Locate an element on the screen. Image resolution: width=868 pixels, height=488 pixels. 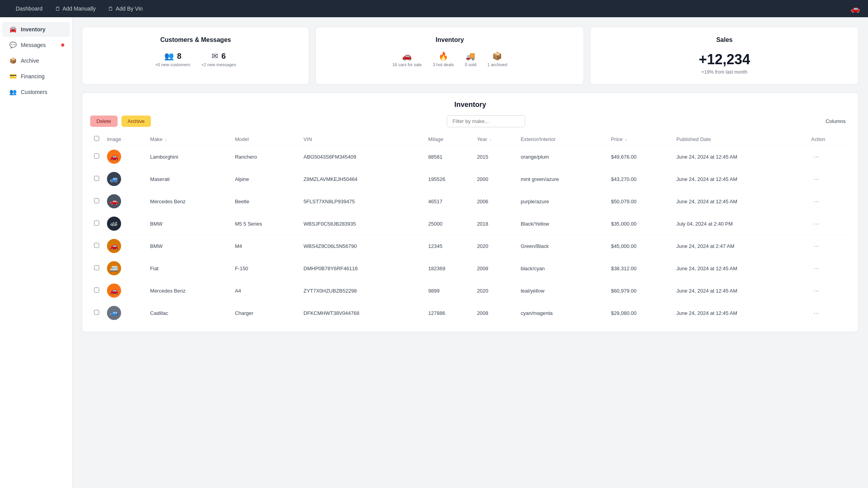
table-row: 🚗 Lamborghini Ranchero ABG5043S6FM345409… is located at coordinates (470, 157).